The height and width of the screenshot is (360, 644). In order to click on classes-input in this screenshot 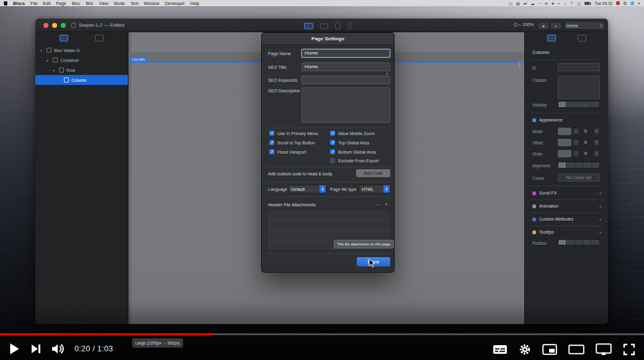, I will do `click(579, 87)`.